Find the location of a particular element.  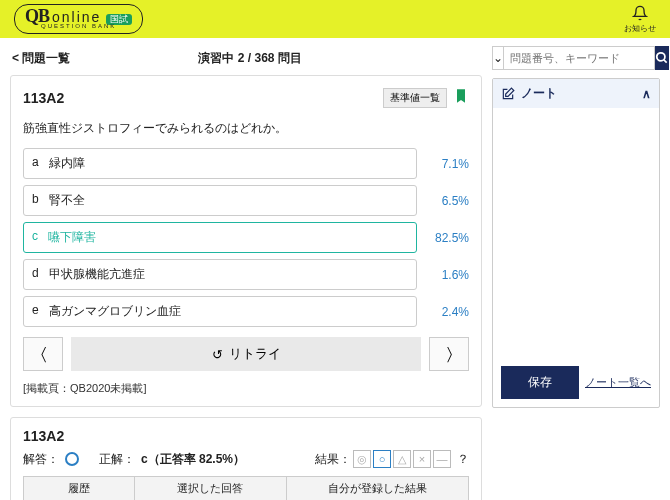

retry-icon: ↺ is located at coordinates (218, 354).